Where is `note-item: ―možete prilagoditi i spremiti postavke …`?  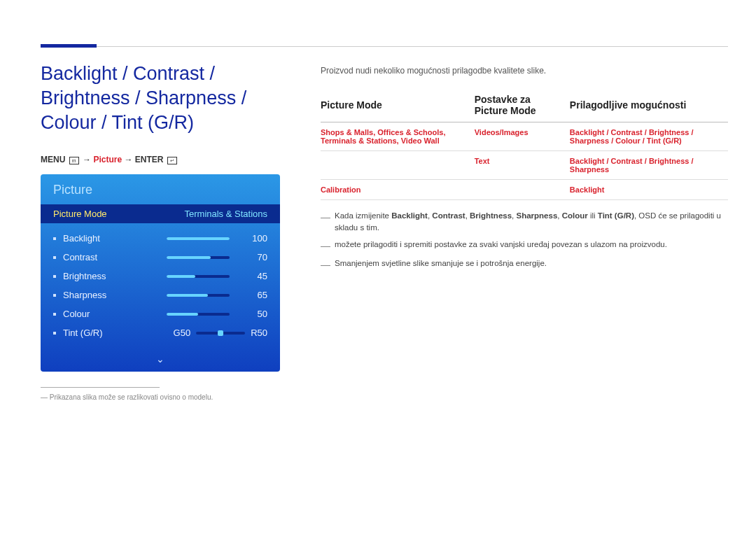 note-item: ―možete prilagoditi i spremiti postavke … is located at coordinates (524, 246).